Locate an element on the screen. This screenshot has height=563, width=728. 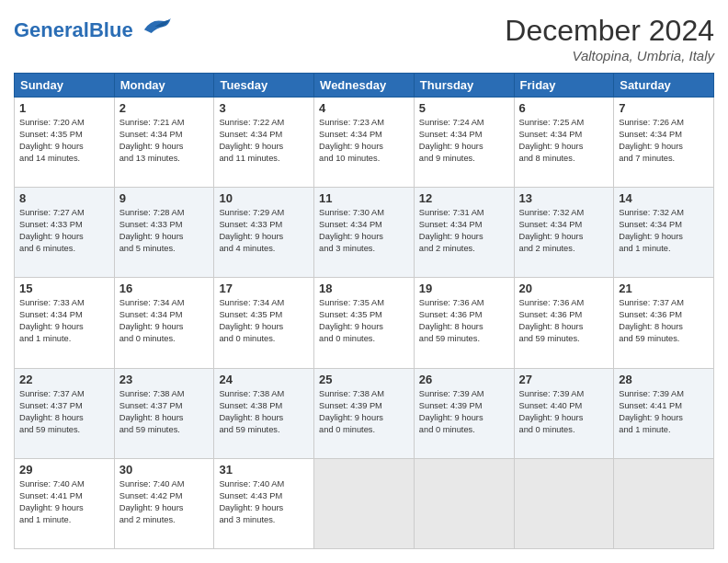
day-info: Sunrise: 7:27 AMSunset: 4:33 PMDaylight:… is located at coordinates (64, 231).